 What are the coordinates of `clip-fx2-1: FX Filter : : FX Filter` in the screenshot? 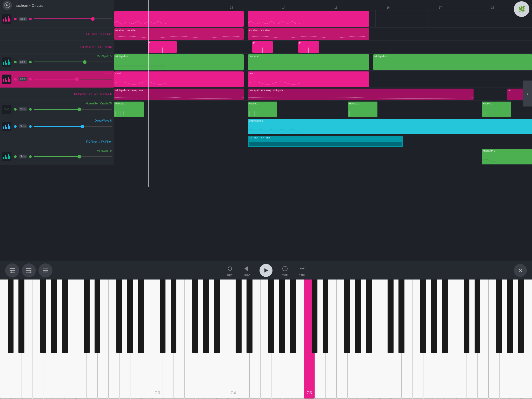 It's located at (325, 142).